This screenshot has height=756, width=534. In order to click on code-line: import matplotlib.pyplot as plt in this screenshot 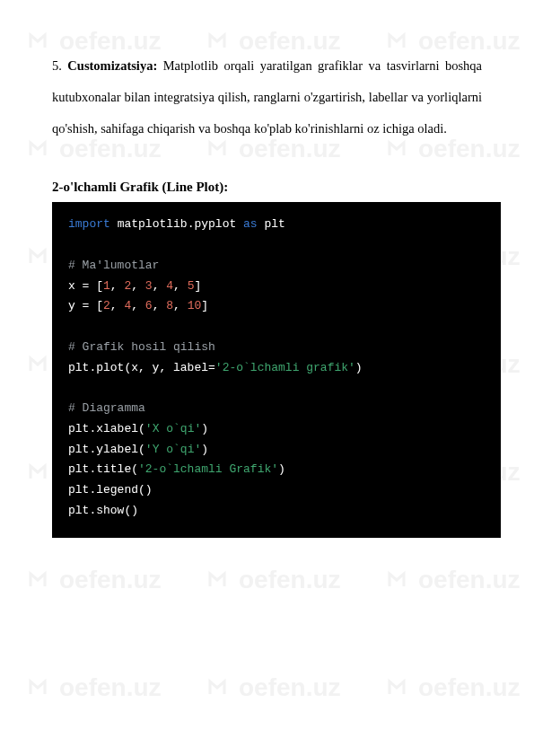, I will do `click(276, 224)`.